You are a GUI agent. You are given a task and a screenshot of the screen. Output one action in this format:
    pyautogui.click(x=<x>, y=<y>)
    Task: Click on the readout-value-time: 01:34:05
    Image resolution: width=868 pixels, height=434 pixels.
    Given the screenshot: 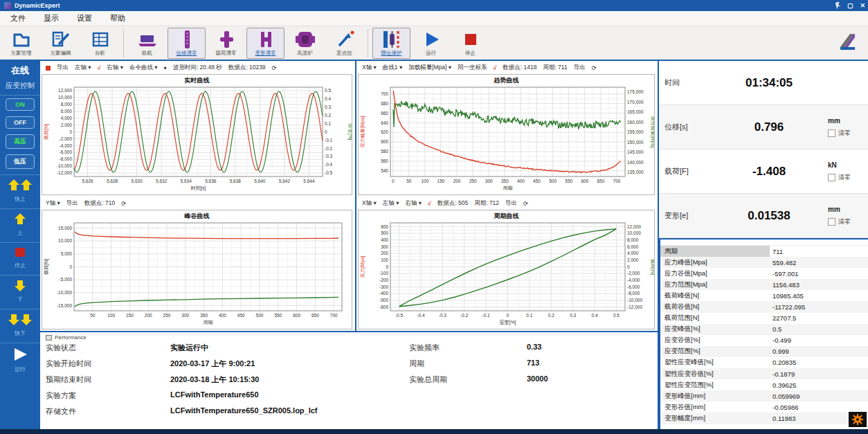 What is the action you would take?
    pyautogui.click(x=769, y=83)
    